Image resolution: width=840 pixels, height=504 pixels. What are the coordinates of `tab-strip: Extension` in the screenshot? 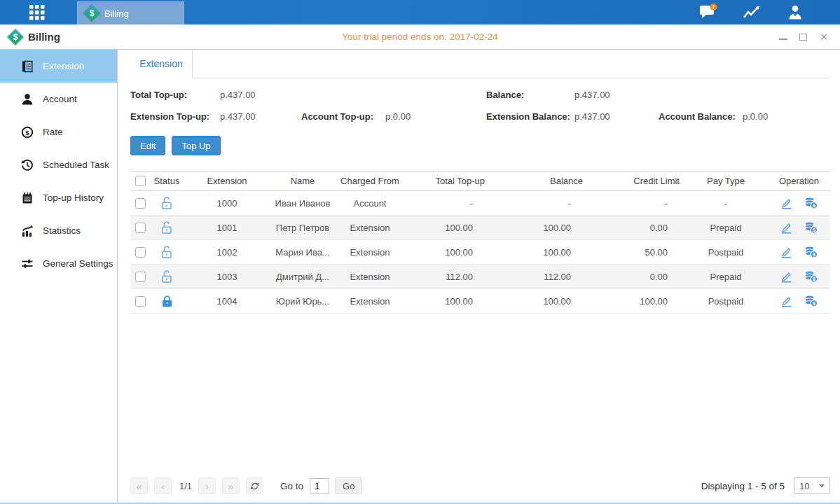 It's located at (481, 64).